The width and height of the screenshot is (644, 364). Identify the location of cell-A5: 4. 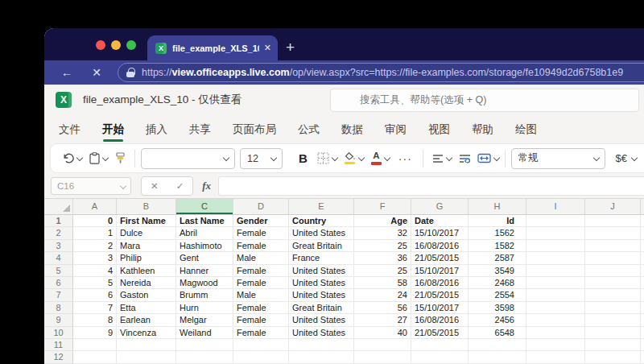
(95, 271).